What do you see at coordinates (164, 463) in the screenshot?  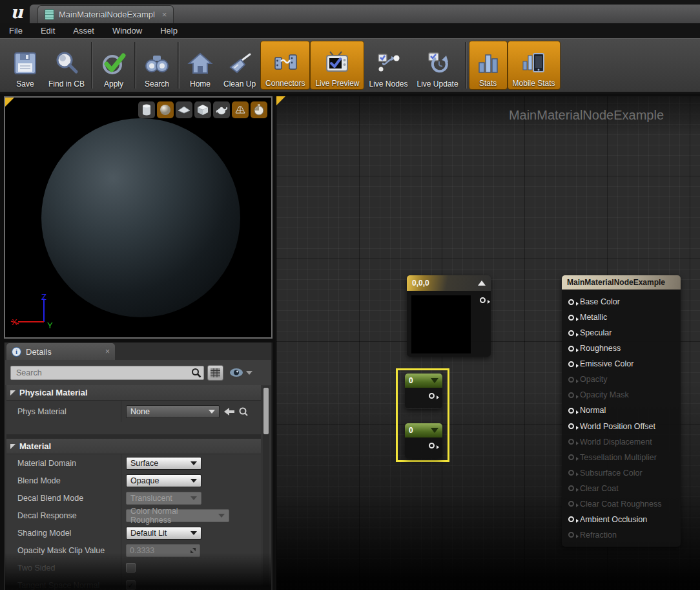 I see `material-domain-dropdown: Surface` at bounding box center [164, 463].